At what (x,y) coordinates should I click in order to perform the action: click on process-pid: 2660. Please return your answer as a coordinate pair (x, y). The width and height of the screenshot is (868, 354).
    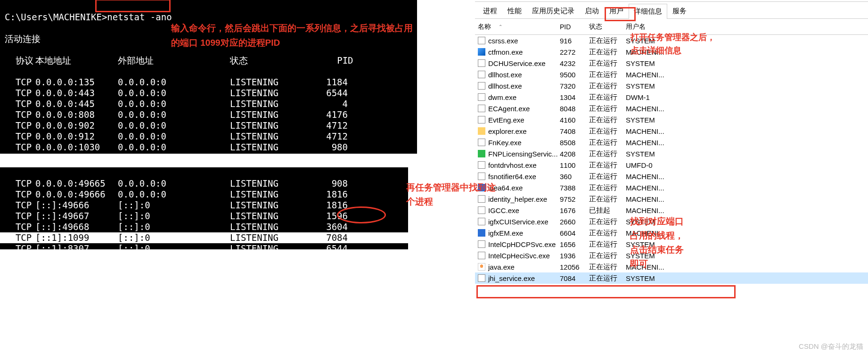
    Looking at the image, I should click on (574, 222).